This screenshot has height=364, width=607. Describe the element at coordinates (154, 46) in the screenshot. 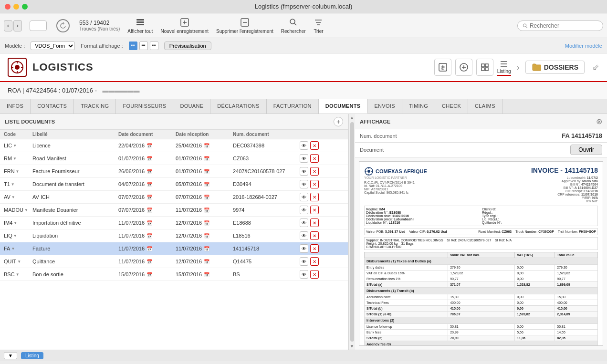

I see `format-grid-icon: ☷` at that location.